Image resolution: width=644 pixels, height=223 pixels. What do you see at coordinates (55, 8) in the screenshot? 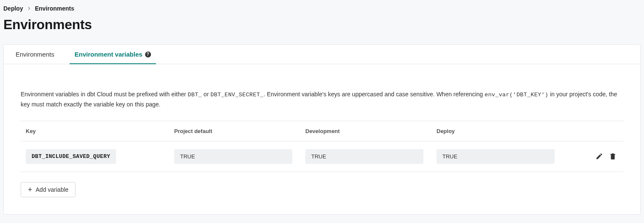
I see `breadcrumb-item-environments: Environments` at bounding box center [55, 8].